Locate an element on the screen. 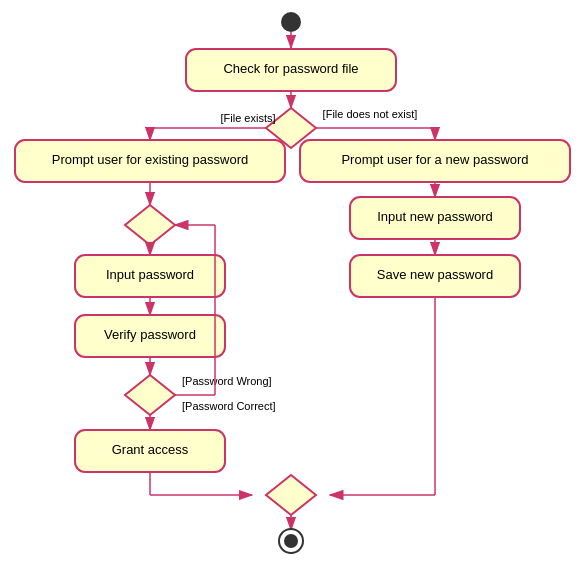  end-node-inner is located at coordinates (291, 541).